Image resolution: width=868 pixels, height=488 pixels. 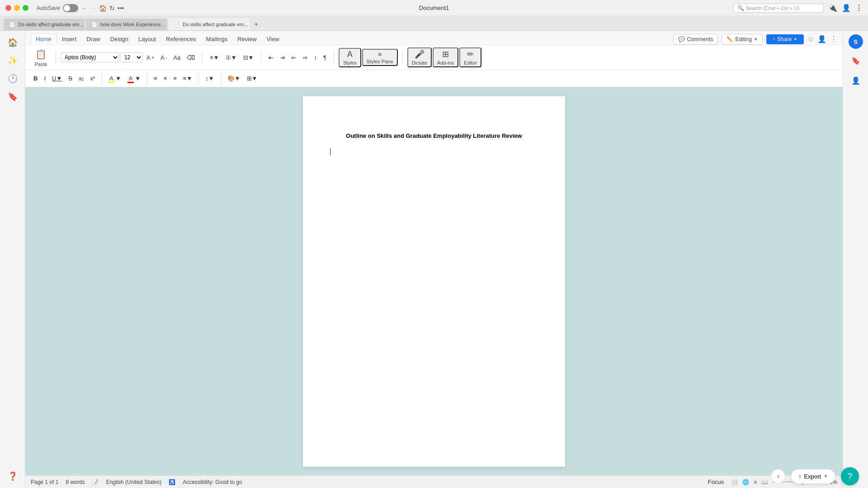 What do you see at coordinates (813, 476) in the screenshot?
I see `export-button: ↑ Export ▼` at bounding box center [813, 476].